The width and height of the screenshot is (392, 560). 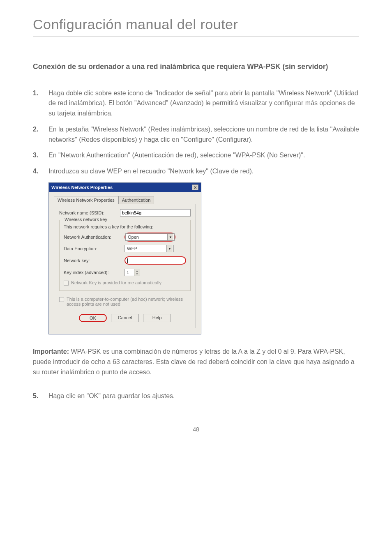 What do you see at coordinates (93, 237) in the screenshot?
I see `auth-label: Network Authentication:` at bounding box center [93, 237].